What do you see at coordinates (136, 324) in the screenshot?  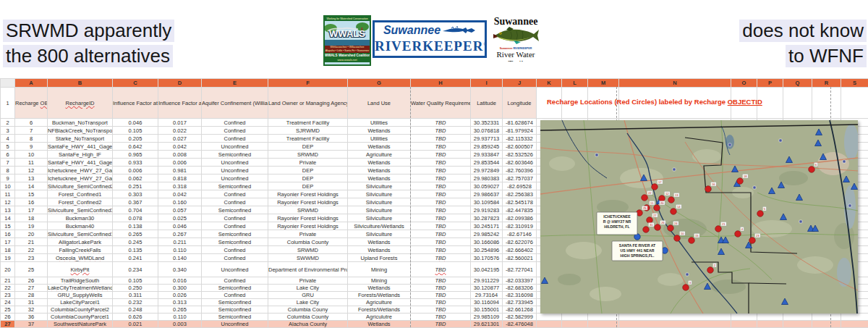 I see `cell: 0.021` at bounding box center [136, 324].